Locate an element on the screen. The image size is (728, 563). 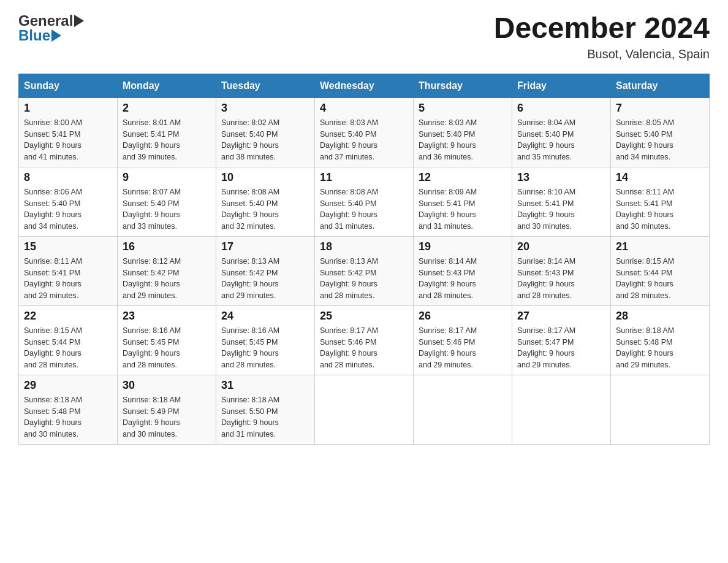
day-number: 2 is located at coordinates (167, 108).